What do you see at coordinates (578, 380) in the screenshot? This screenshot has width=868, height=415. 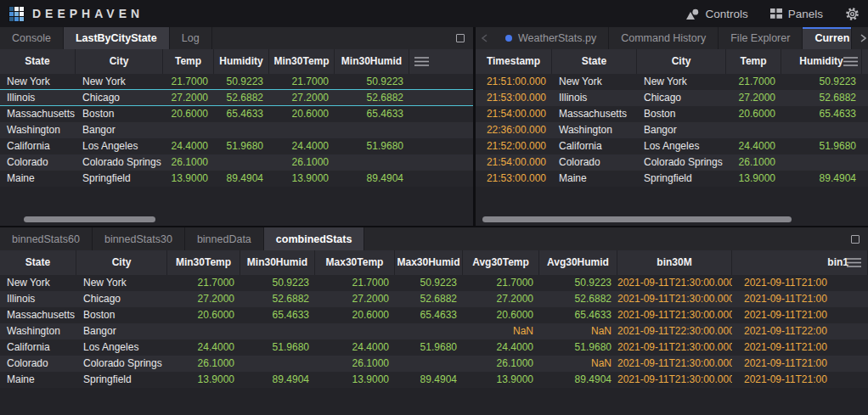 I see `cell: 89.4904` at bounding box center [578, 380].